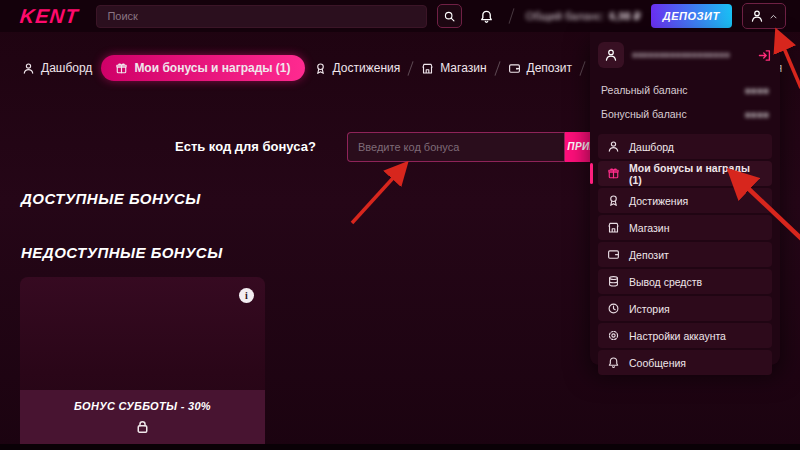 The height and width of the screenshot is (450, 800). What do you see at coordinates (122, 252) in the screenshot?
I see `unavailable-bonuses-title: НЕДОСТУПНЫЕ БОНУСЫ` at bounding box center [122, 252].